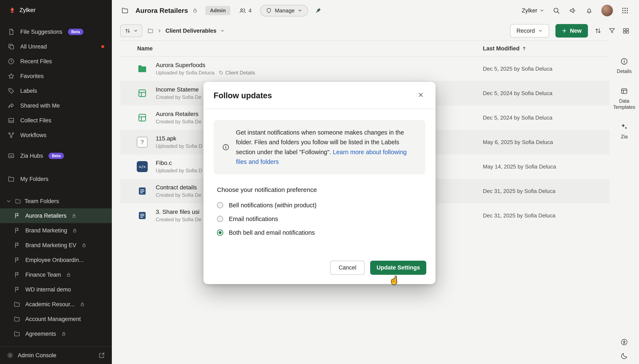  Describe the element at coordinates (243, 96) in the screenshot. I see `modal-title: Follow updates` at that location.